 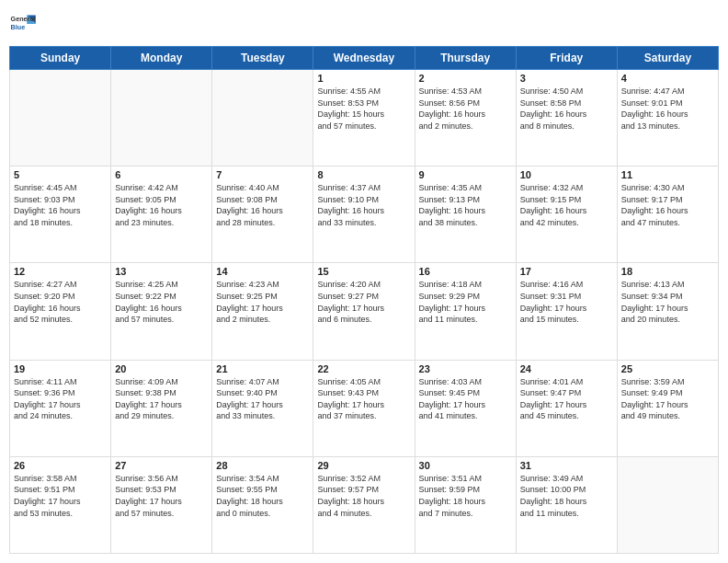 What do you see at coordinates (465, 311) in the screenshot?
I see `calendar-cell: 16Sunrise: 4:18 AM Sunset: 9:29 PM Dayli…` at bounding box center [465, 311].